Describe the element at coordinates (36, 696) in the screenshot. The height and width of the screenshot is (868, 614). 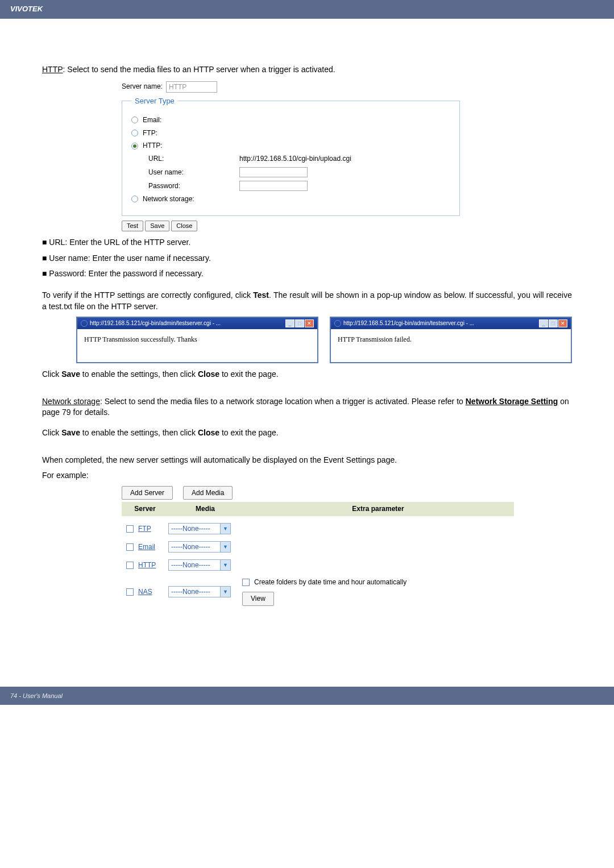
I see `page-number: 74 - User's Manual` at that location.